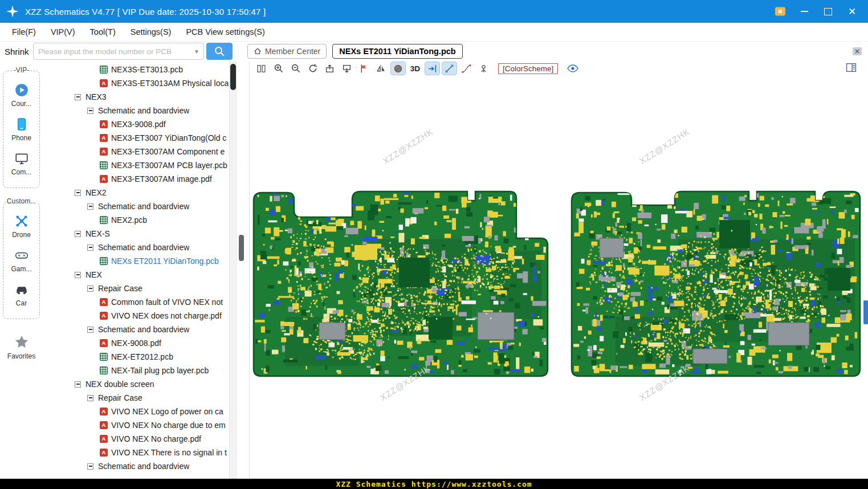 This screenshot has height=489, width=868. I want to click on menu-file: File(F), so click(24, 32).